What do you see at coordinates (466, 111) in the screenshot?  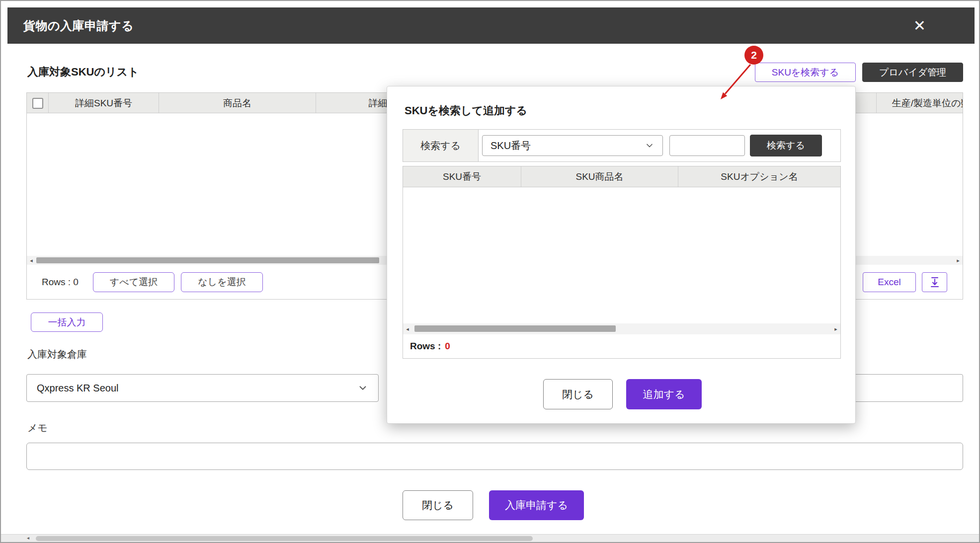 I see `popup-title: SKUを検索して追加する` at bounding box center [466, 111].